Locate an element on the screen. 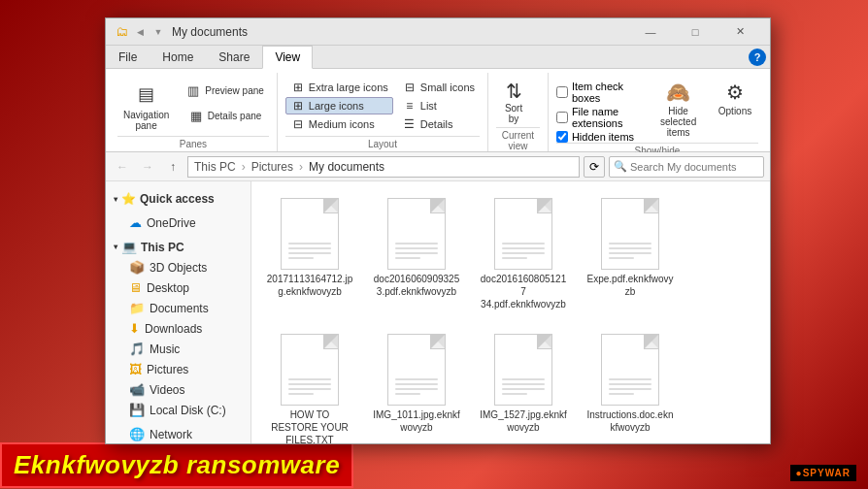  file-item: HOW TO RESTORE YOUR FILES.TXT is located at coordinates (310, 385).